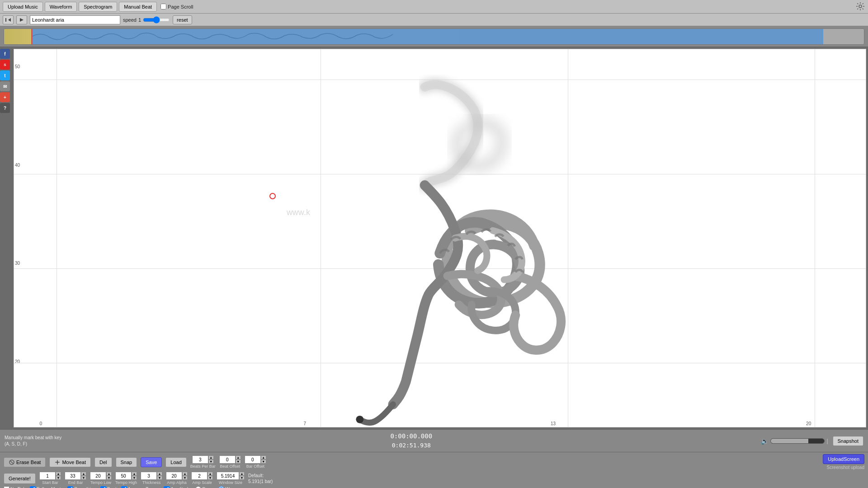  Describe the element at coordinates (199, 476) in the screenshot. I see `amp-scale-input` at that location.